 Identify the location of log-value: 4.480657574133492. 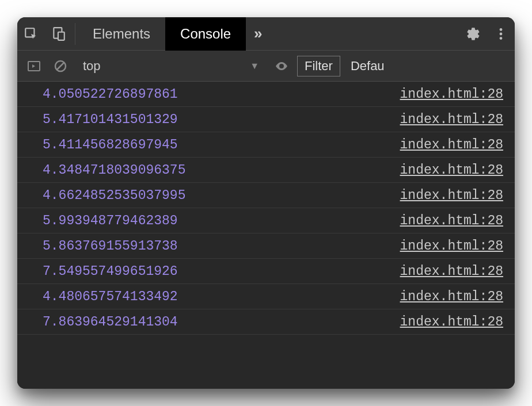
(111, 297).